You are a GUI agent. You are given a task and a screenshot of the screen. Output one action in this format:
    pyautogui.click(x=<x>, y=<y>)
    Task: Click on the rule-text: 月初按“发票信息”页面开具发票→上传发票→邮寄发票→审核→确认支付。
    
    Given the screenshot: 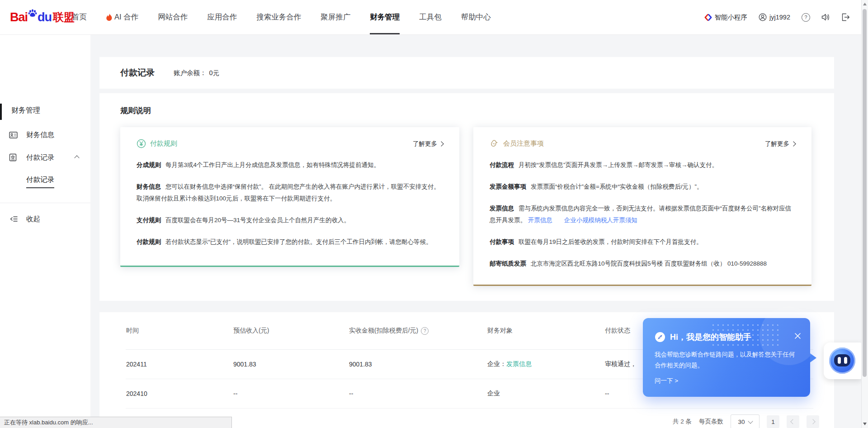 What is the action you would take?
    pyautogui.click(x=618, y=165)
    